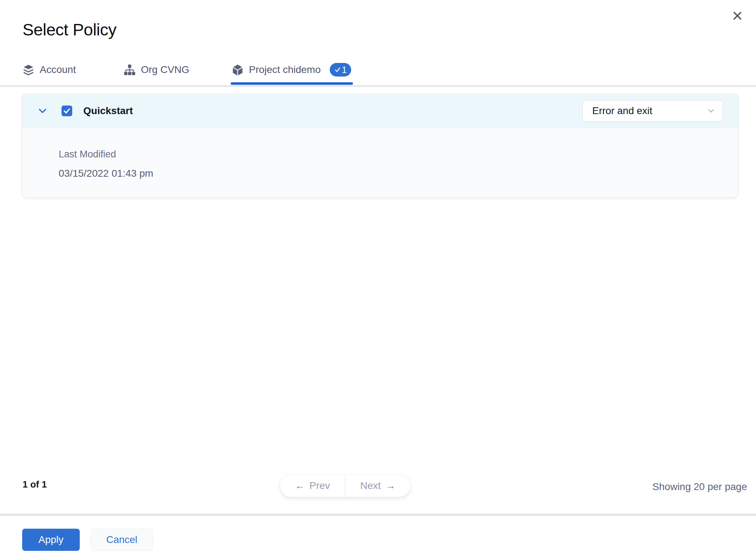 The height and width of the screenshot is (553, 756). Describe the element at coordinates (737, 16) in the screenshot. I see `close-icon` at that location.